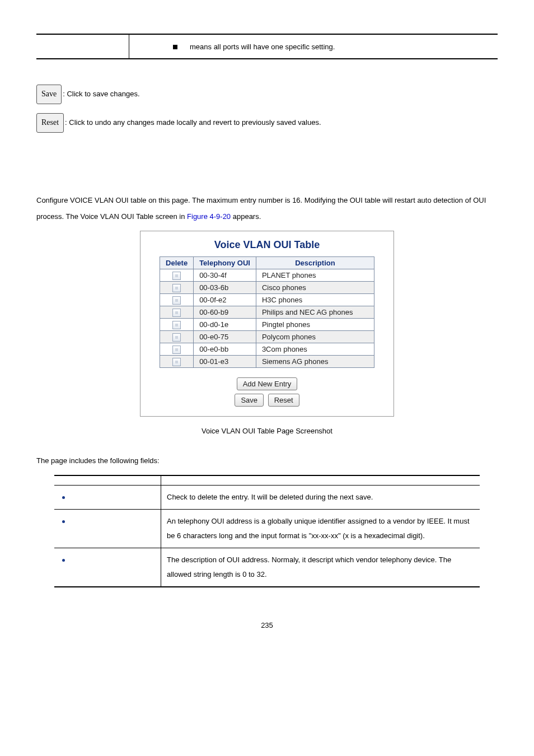 Image resolution: width=534 pixels, height=756 pixels. What do you see at coordinates (268, 300) in the screenshot?
I see `table-row: 00-0f-e2H3C phones` at bounding box center [268, 300].